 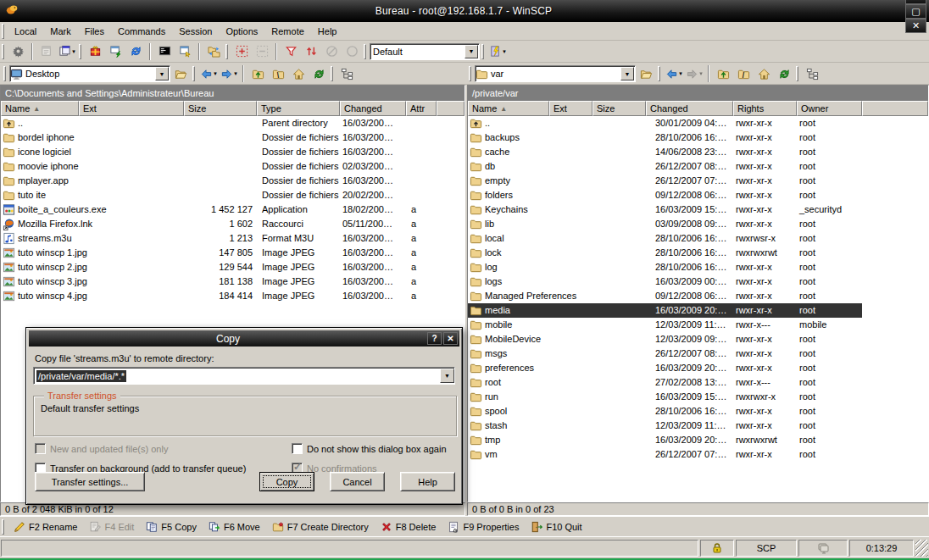 I want to click on file-row-managed-preferences: Managed Preferences09/12/2008 06:…rwxr-x…, so click(x=698, y=297).